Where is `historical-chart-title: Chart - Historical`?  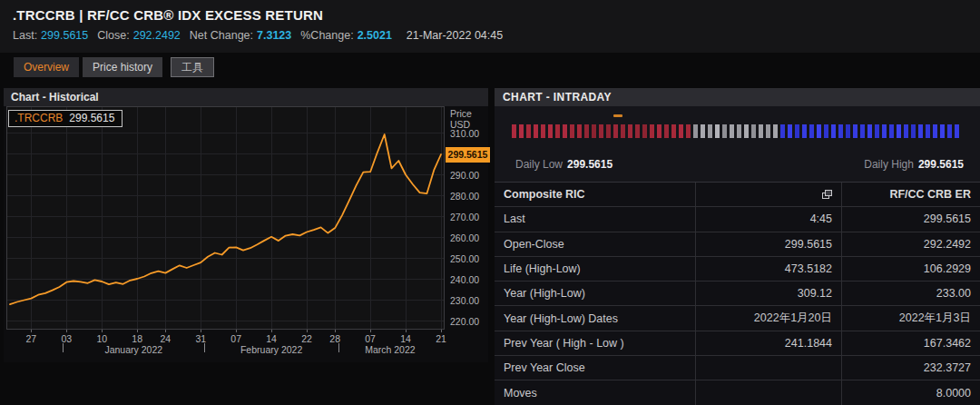
historical-chart-title: Chart - Historical is located at coordinates (246, 97).